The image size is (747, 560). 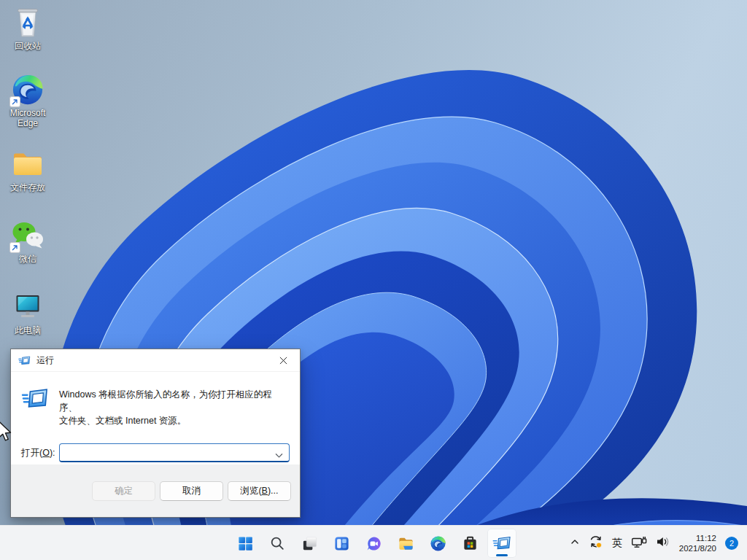 What do you see at coordinates (28, 170) in the screenshot?
I see `desktop-icon-file-storage: 文件存放` at bounding box center [28, 170].